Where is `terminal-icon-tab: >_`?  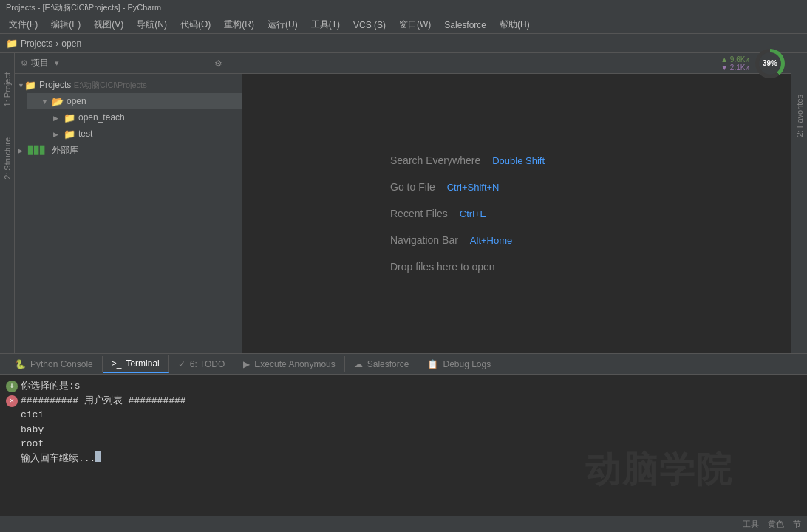
terminal-icon-tab: >_ is located at coordinates (117, 364).